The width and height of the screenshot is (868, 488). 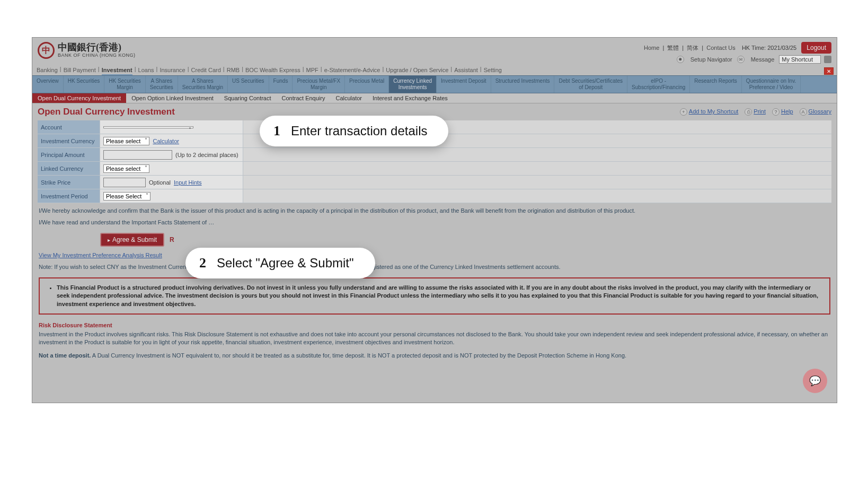 I want to click on link-glossary: Glossary, so click(x=820, y=111).